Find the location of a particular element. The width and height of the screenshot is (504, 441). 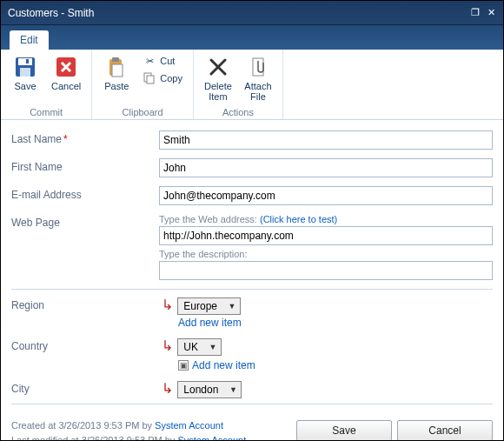

delete-item-button: Delete Item is located at coordinates (218, 78).